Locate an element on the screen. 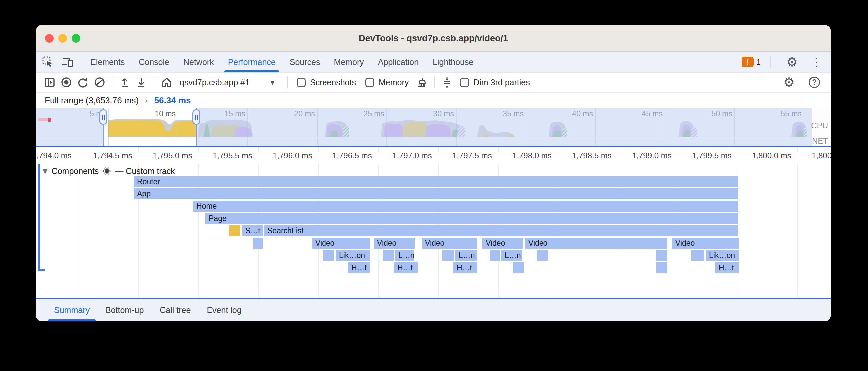 The width and height of the screenshot is (868, 371). time-axis: 1,794.0 ms1,794.5 ms1,795.0 ms1,795.5 ms… is located at coordinates (433, 155).